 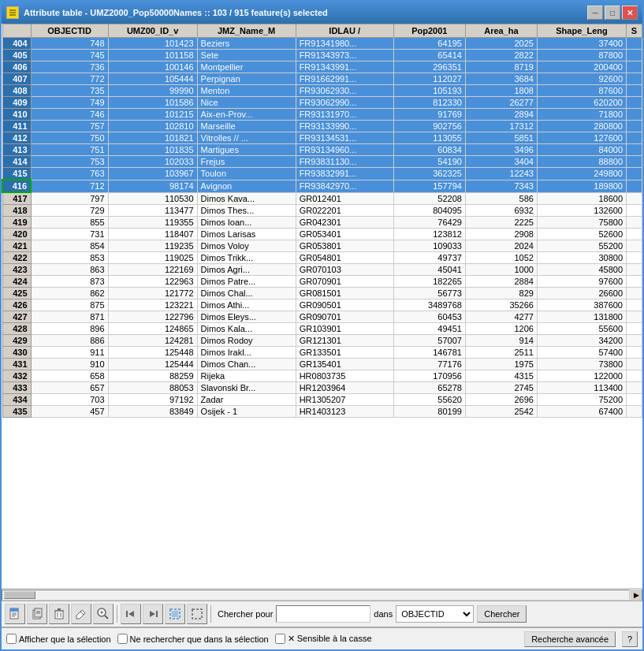 What do you see at coordinates (197, 614) in the screenshot?
I see `tool-deselect-btn` at bounding box center [197, 614].